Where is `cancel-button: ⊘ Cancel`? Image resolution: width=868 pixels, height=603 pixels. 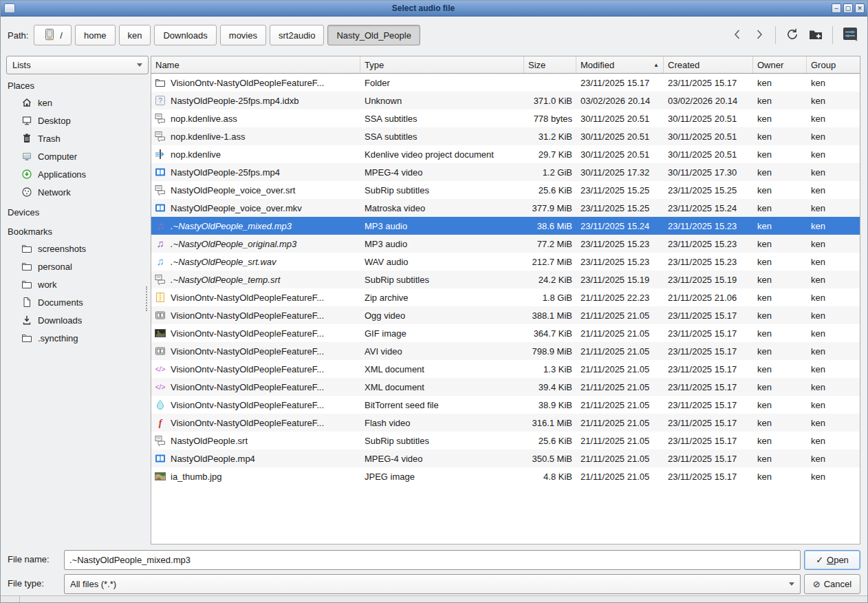 cancel-button: ⊘ Cancel is located at coordinates (832, 584).